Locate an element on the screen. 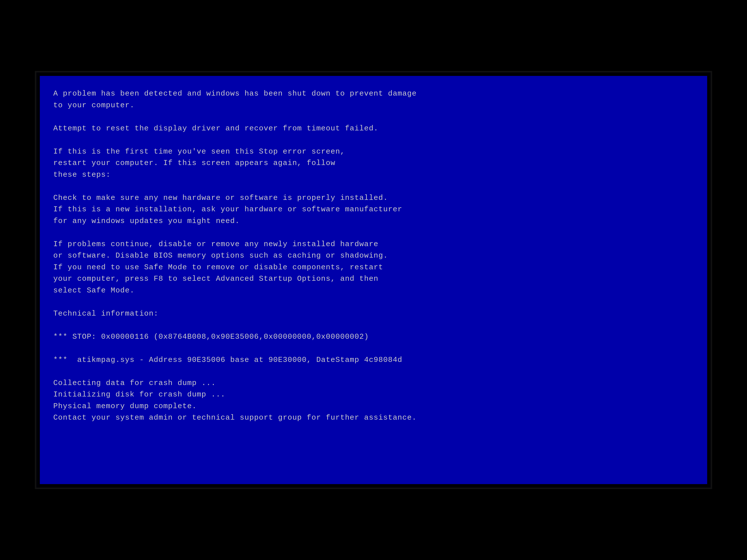 The image size is (747, 560). bsod-line: Collecting data for crash dump ... is located at coordinates (374, 383).